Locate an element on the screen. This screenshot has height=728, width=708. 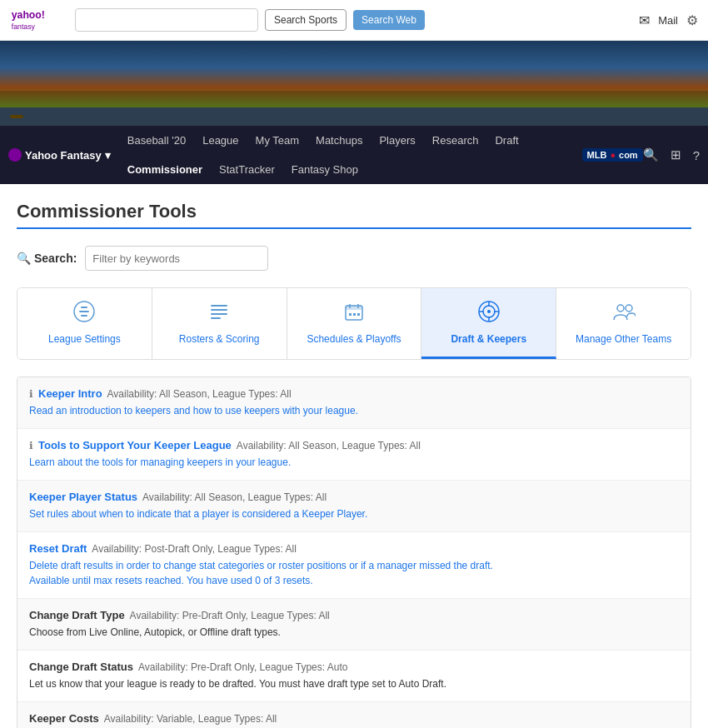
nav-item-stattracker: StatTracker is located at coordinates (247, 170).